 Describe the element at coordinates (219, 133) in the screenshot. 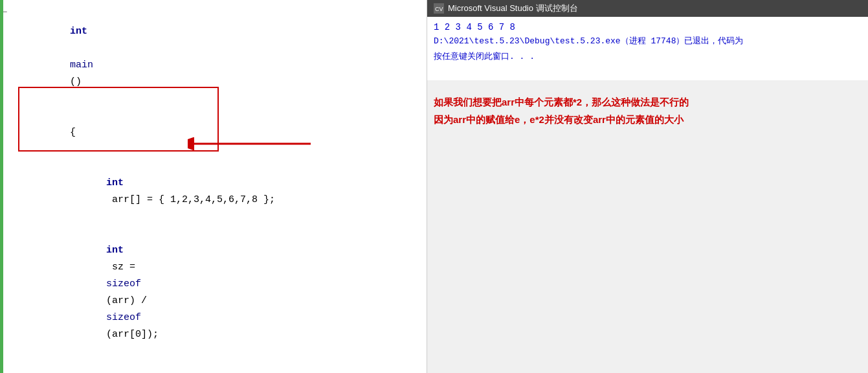

I see `code-line-2: {` at that location.